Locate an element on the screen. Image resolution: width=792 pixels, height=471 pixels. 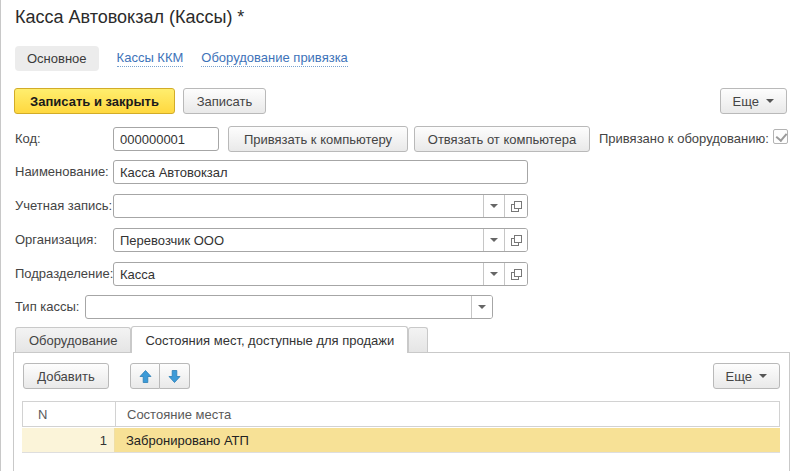
more-button-top-label: Еще is located at coordinates (746, 102).